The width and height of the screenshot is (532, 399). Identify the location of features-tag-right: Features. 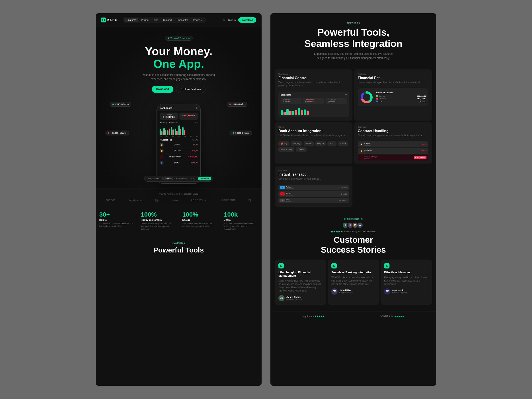
(353, 23).